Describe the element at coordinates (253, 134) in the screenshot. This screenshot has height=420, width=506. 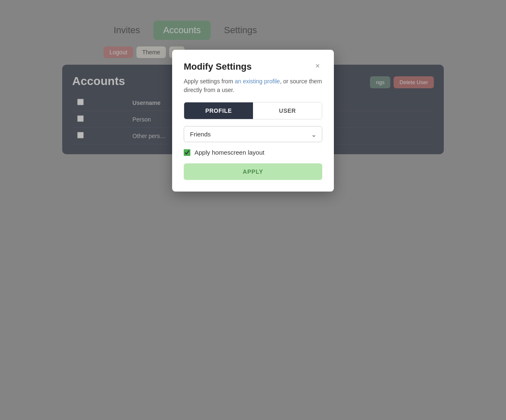
I see `profile-dropdown: Friends Family Work Default` at that location.